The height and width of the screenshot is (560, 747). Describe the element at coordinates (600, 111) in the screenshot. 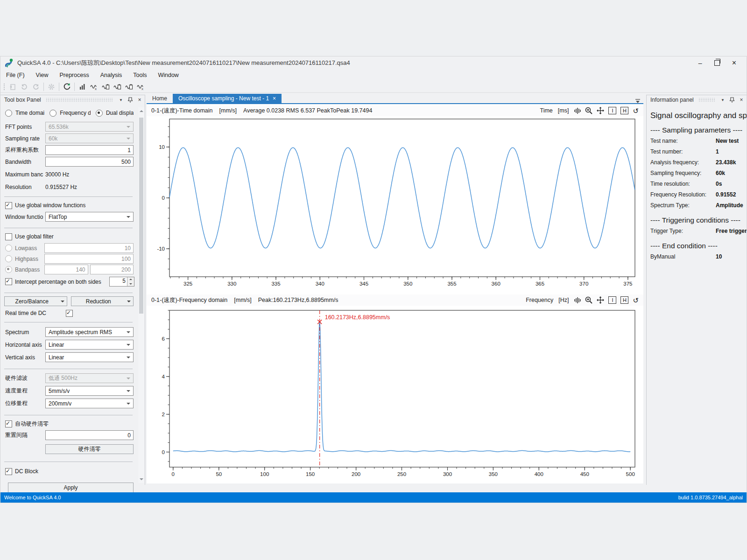

I see `pan-icon` at that location.